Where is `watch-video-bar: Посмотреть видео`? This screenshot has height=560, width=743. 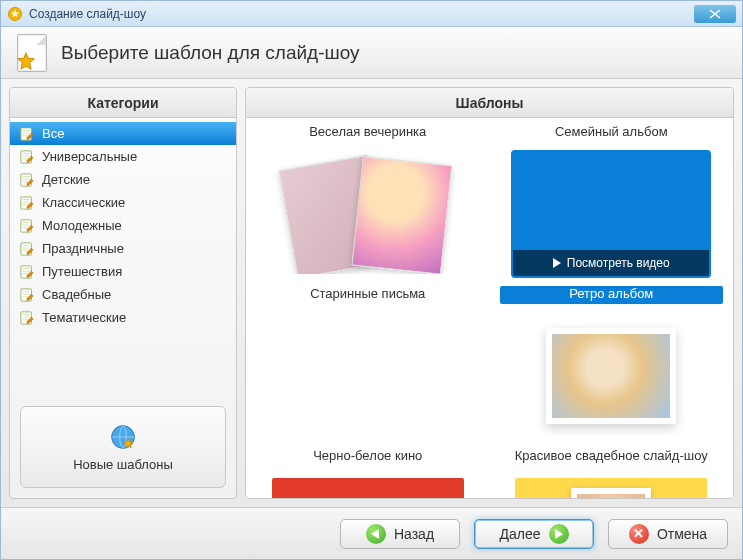 watch-video-bar: Посмотреть видео is located at coordinates (611, 263).